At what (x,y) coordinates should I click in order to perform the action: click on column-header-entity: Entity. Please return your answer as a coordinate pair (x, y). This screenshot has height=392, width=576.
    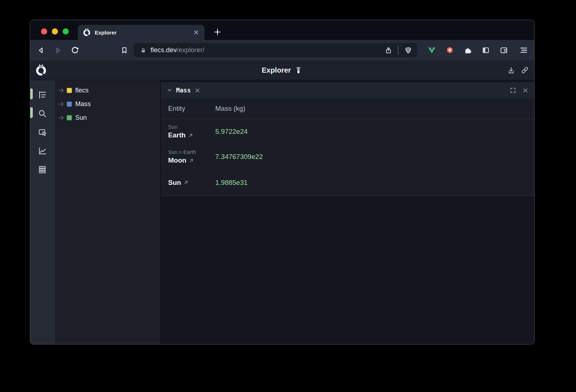
    Looking at the image, I should click on (188, 109).